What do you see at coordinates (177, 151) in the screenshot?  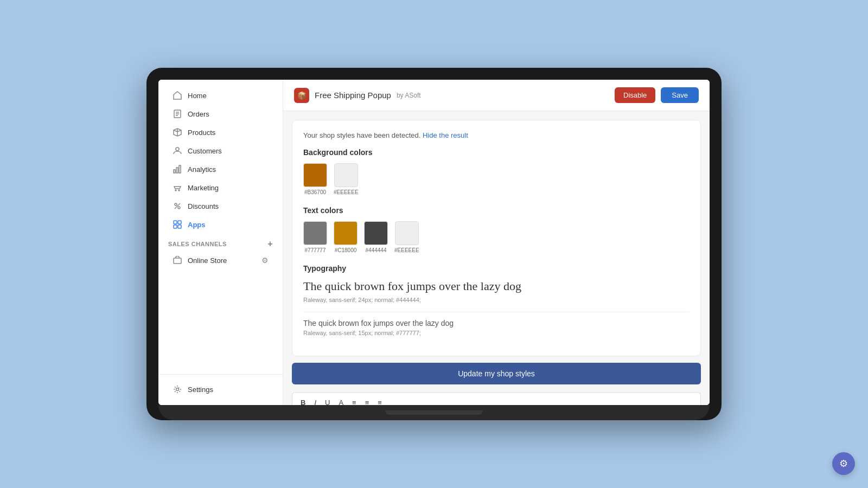 I see `customers-icon` at bounding box center [177, 151].